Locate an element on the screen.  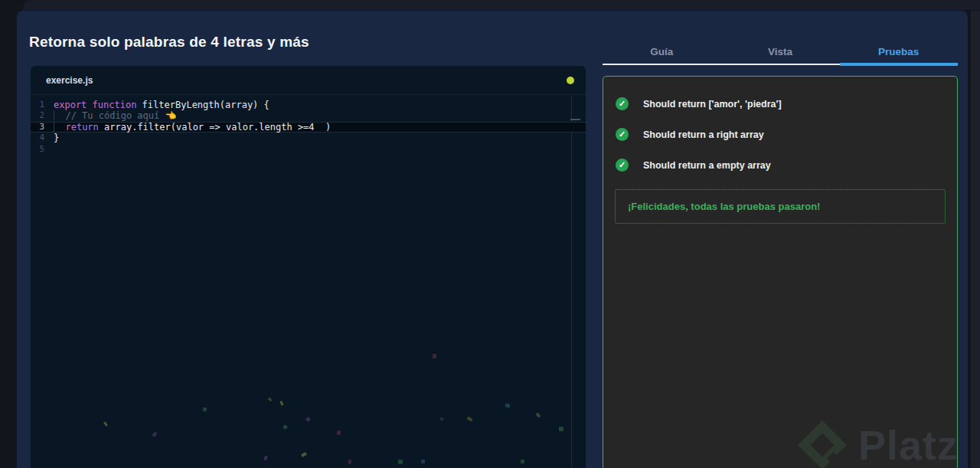
tab-vista: Vista is located at coordinates (781, 52).